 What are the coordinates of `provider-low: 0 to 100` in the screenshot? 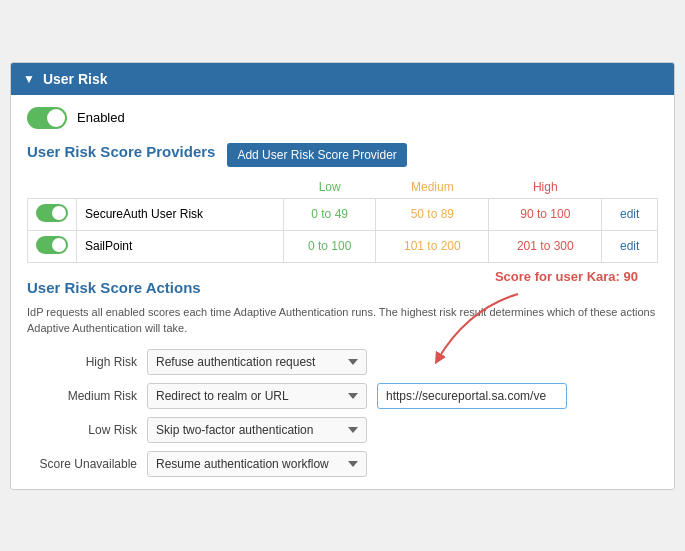 It's located at (330, 246).